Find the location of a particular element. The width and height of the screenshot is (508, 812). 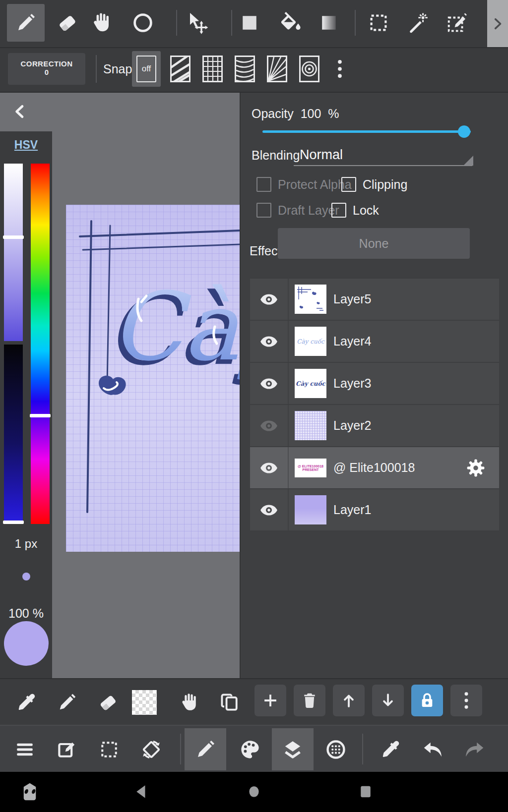

draw-tool-button is located at coordinates (67, 702).